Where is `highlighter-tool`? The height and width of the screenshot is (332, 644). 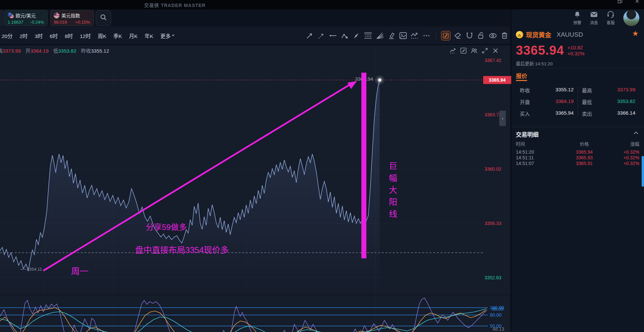
highlighter-tool is located at coordinates (391, 36).